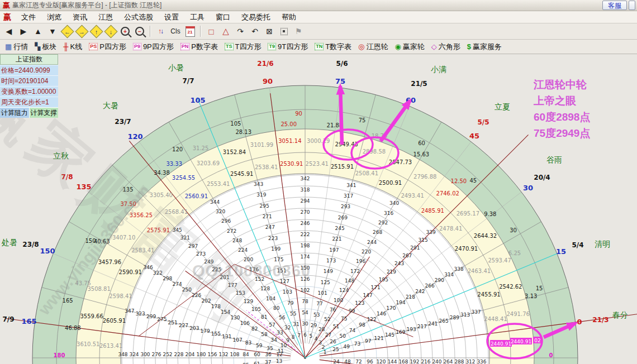 The height and width of the screenshot is (364, 637). I want to click on nav-down-icon: ▼, so click(53, 31).